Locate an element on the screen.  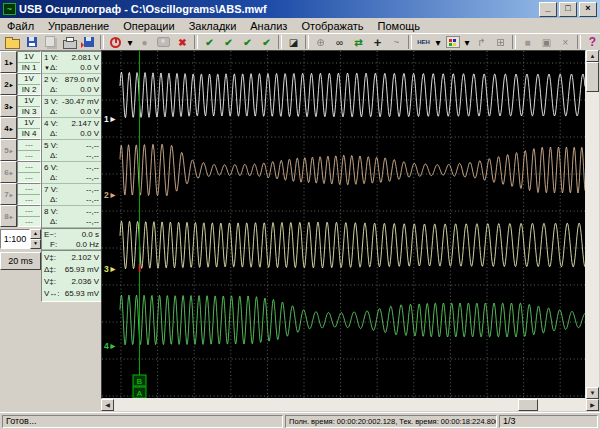
save-image-icon is located at coordinates (89, 42).